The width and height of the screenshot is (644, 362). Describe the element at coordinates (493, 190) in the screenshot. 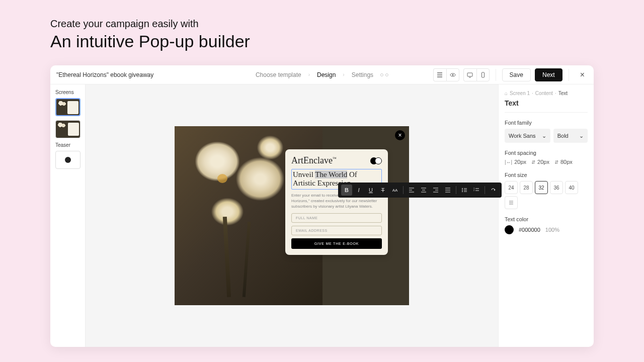

I see `redo-icon` at that location.